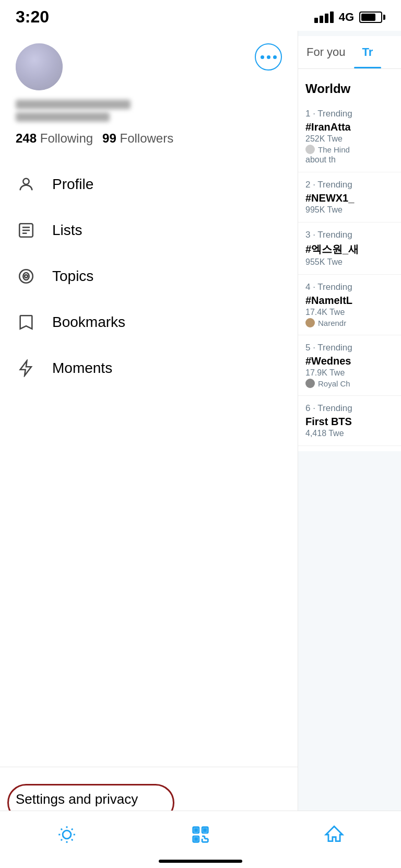  Describe the element at coordinates (149, 138) in the screenshot. I see `follow-stats: 248 Following 99 Followers` at that location.